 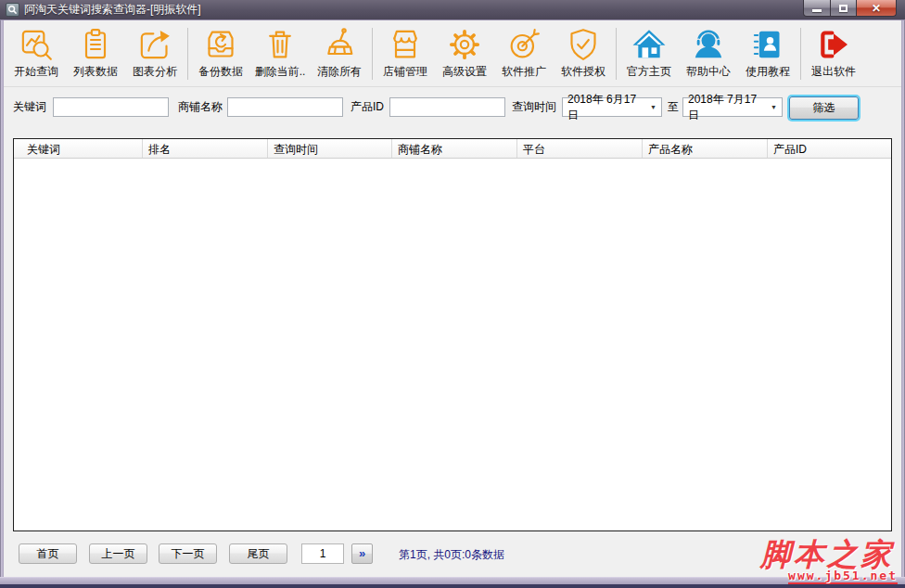 I want to click on maximize-icon, so click(x=844, y=8).